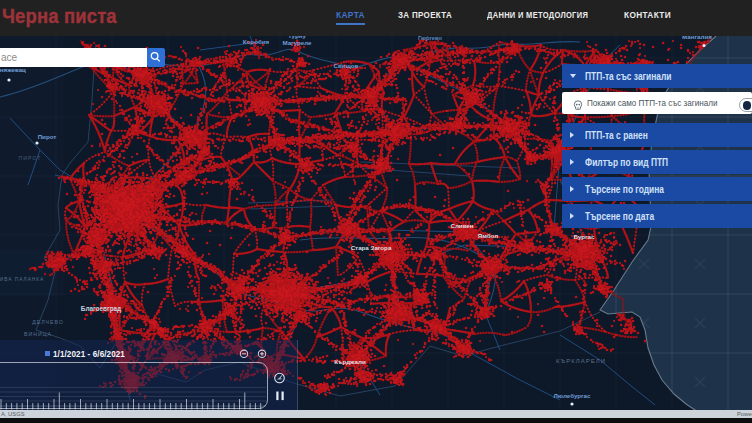 This screenshot has width=752, height=423. I want to click on svg-text: Сливен, so click(462, 226).